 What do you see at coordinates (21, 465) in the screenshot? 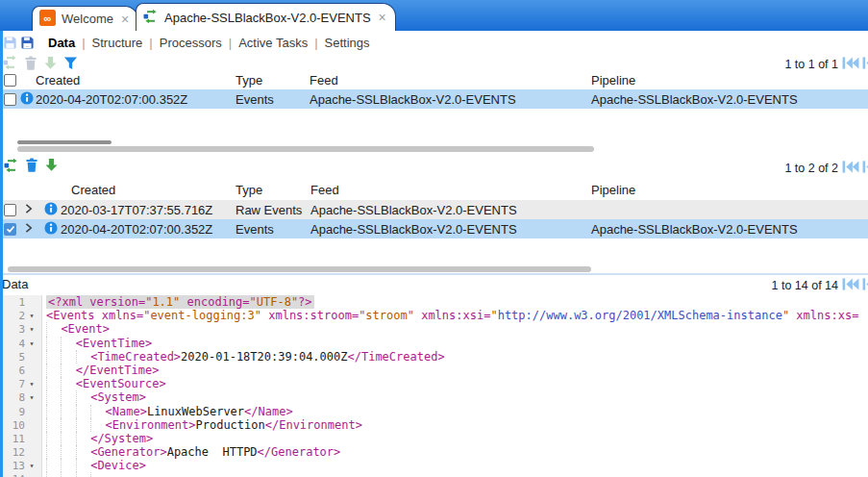
I see `gutter-cell: 13▾` at bounding box center [21, 465].